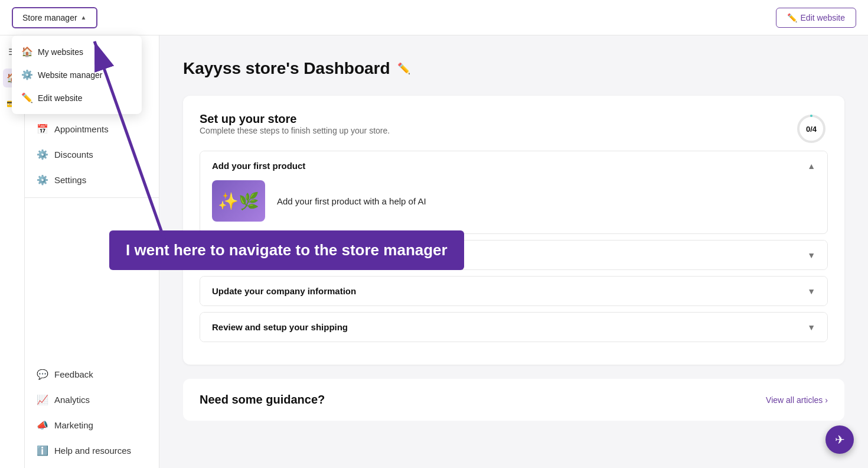 This screenshot has height=468, width=868. What do you see at coordinates (77, 74) in the screenshot?
I see `dropdown-menu: 🏠 My websites ⚙️ Website manager ✏️ Edit…` at bounding box center [77, 74].